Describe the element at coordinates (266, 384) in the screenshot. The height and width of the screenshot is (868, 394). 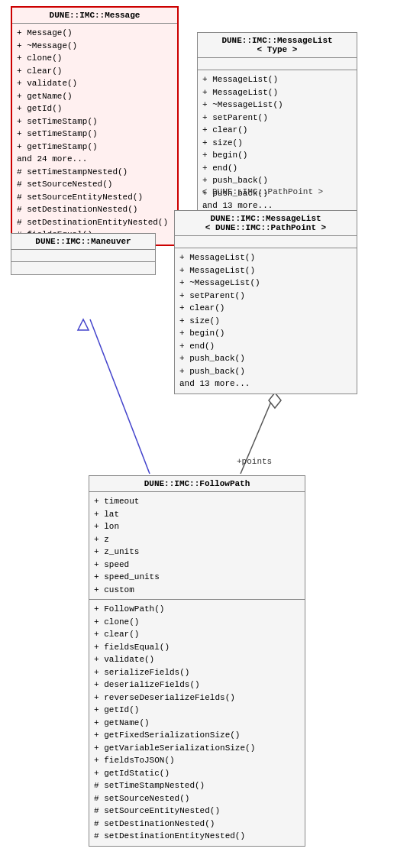
I see `method-line: and 13 more...` at that location.